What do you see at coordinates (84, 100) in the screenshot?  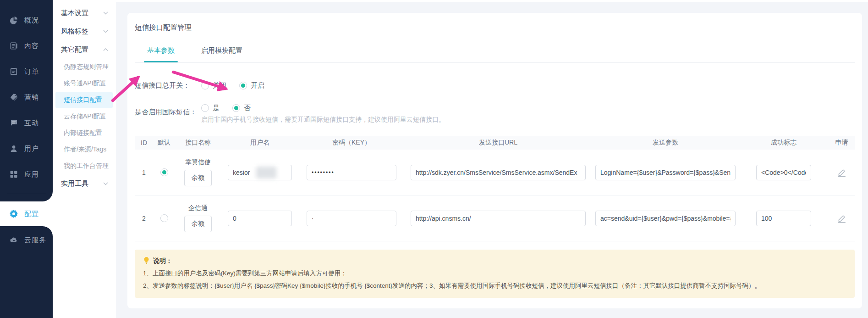 I see `menu-item-sms-api-config: 短信接口配置` at bounding box center [84, 100].